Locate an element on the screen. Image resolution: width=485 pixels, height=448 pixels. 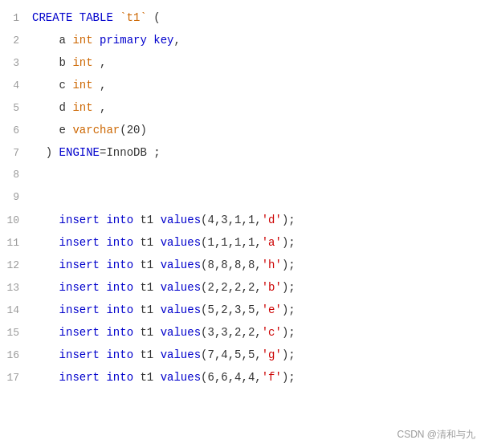
footer-text: CSDN @清和与九 is located at coordinates (436, 435).